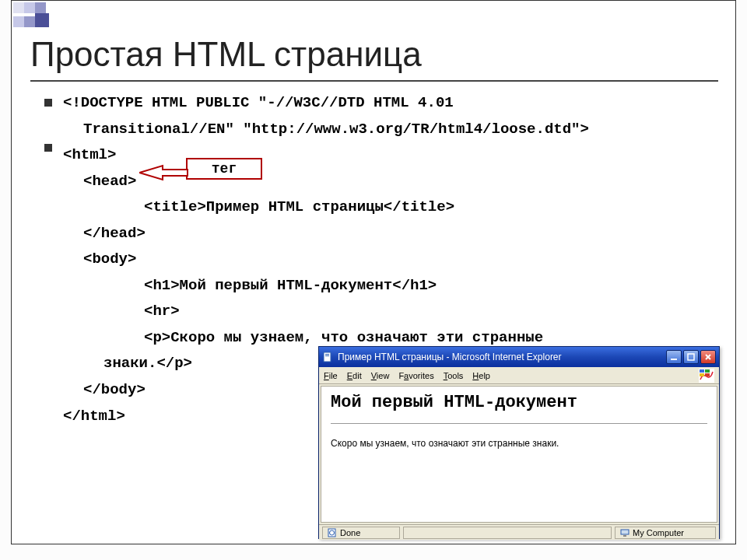 The width and height of the screenshot is (747, 560). I want to click on status-left: Done, so click(361, 533).